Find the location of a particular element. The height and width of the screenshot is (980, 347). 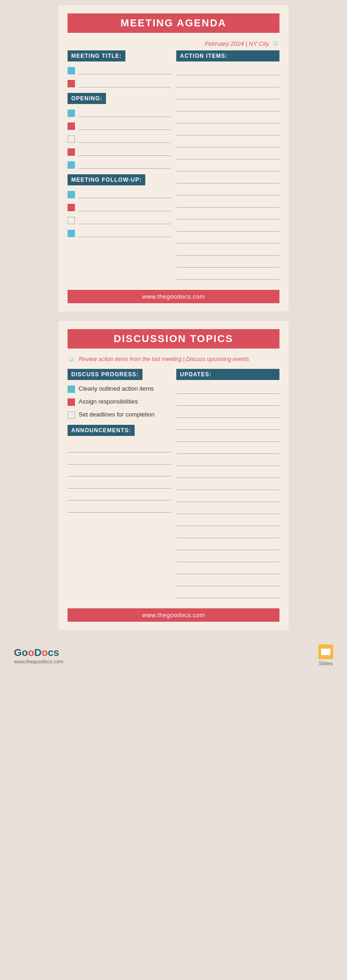

footer-url-2: www.thegoodocs.com is located at coordinates (174, 615).